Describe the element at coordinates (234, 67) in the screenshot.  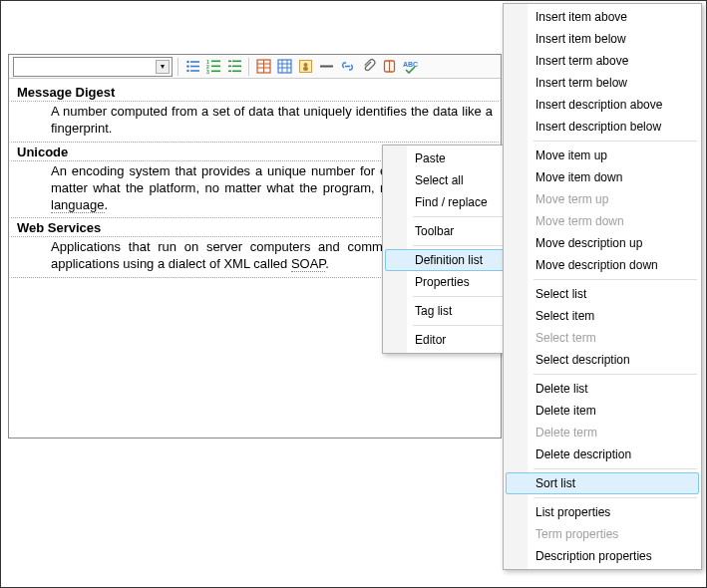
I see `definition-list-icon` at that location.